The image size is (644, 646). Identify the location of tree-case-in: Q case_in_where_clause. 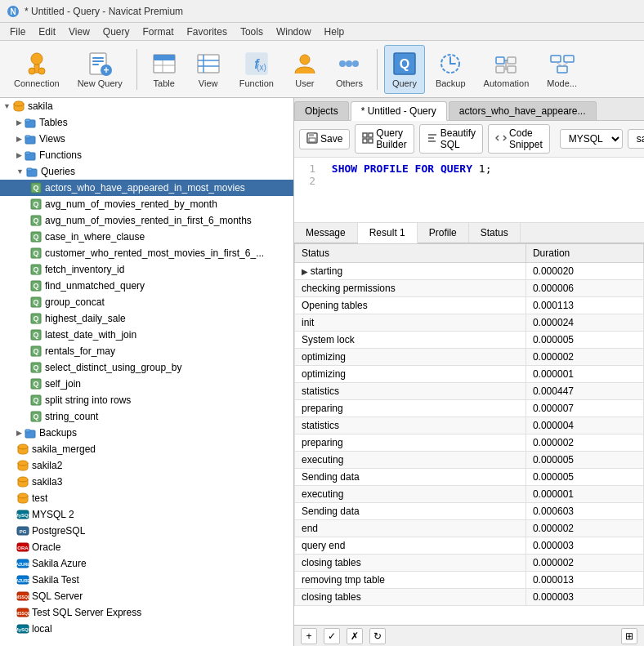
(147, 237).